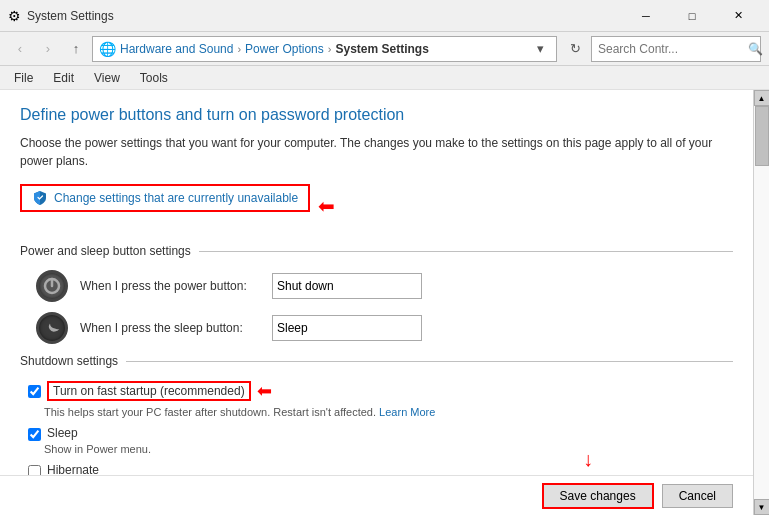 The image size is (769, 515). What do you see at coordinates (376, 152) in the screenshot?
I see `page-desc: Choose the power settings that you want …` at bounding box center [376, 152].